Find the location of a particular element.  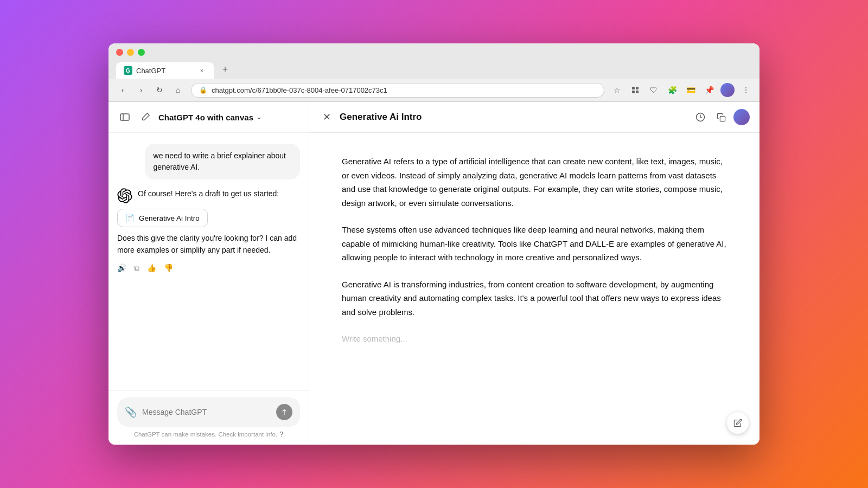

minimize-traffic-light is located at coordinates (130, 52).